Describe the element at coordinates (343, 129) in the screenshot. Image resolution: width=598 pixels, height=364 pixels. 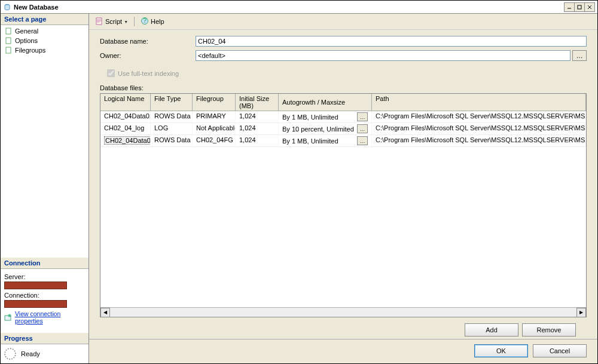
I see `table-row: CH02_04_log LOG Not Applicable 1,024 By …` at that location.